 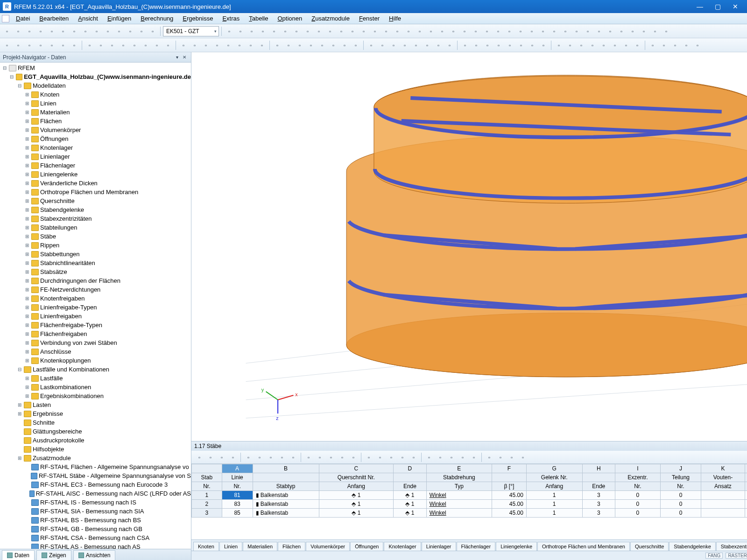 I want to click on tree-node: RF-STAHL GB - Bemessung nach GB, so click(x=95, y=529).